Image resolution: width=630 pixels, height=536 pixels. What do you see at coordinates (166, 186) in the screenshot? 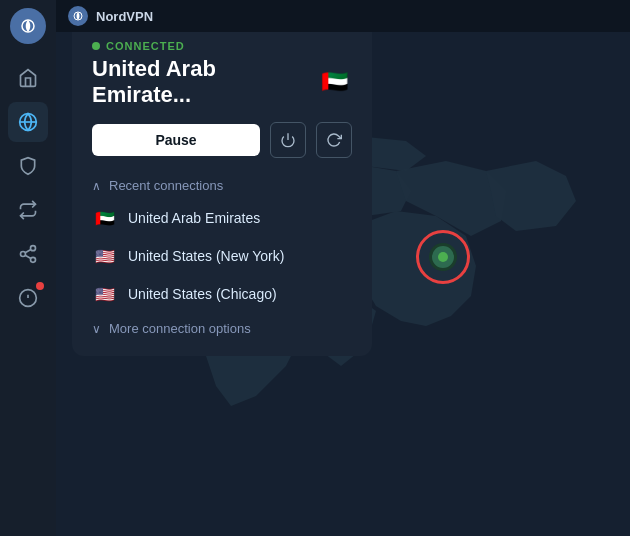
I see `recent-connections-title: Recent connections` at bounding box center [166, 186].